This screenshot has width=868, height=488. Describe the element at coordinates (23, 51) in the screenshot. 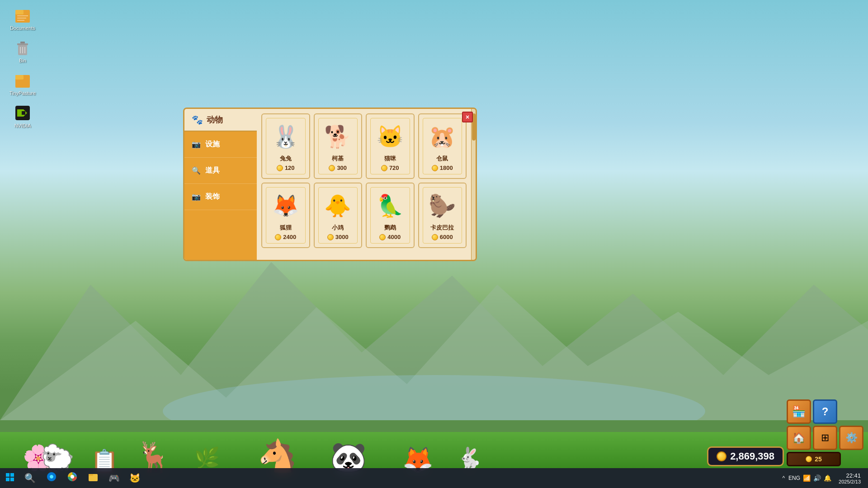

I see `desktop-icon-recycle-bin: Bin` at that location.